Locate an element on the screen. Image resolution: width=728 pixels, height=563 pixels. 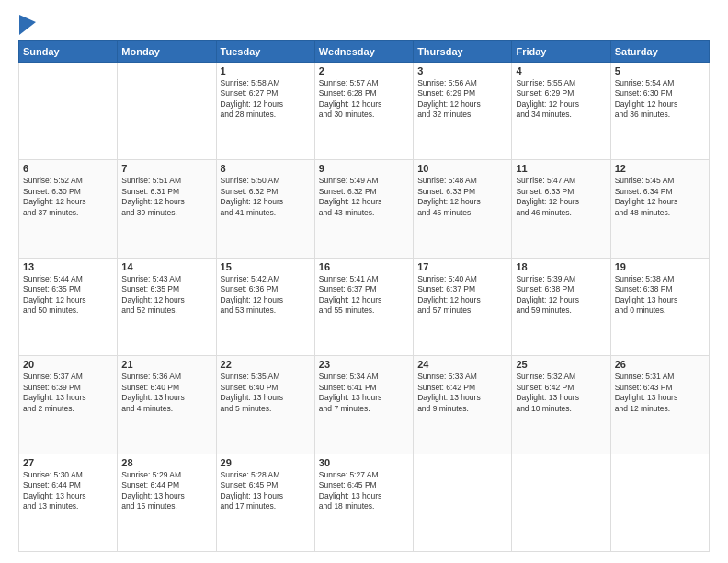
calendar-header-row: SundayMondayTuesdayWednesdayThursdayFrid… is located at coordinates (364, 52).